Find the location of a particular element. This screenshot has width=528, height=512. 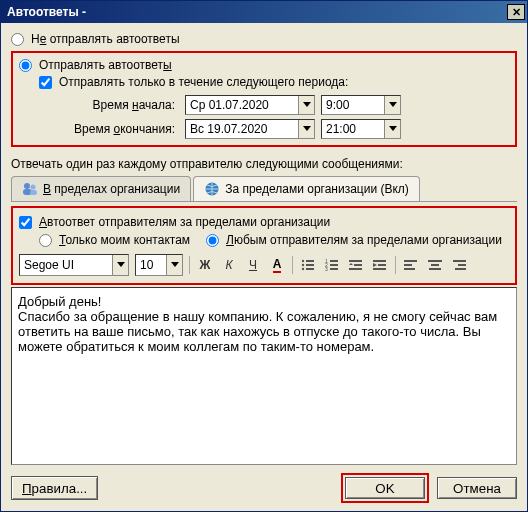

font-size-input is located at coordinates (151, 265).